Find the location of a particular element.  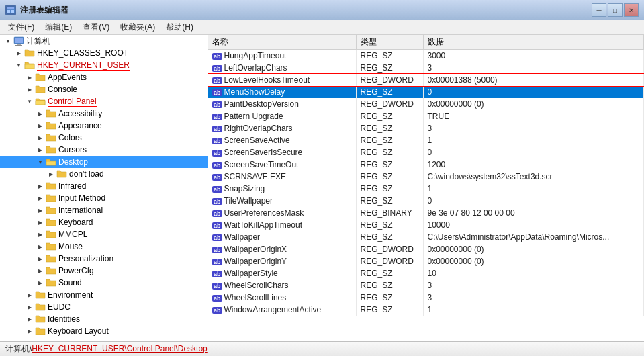

minimize-button: ─ is located at coordinates (599, 10).